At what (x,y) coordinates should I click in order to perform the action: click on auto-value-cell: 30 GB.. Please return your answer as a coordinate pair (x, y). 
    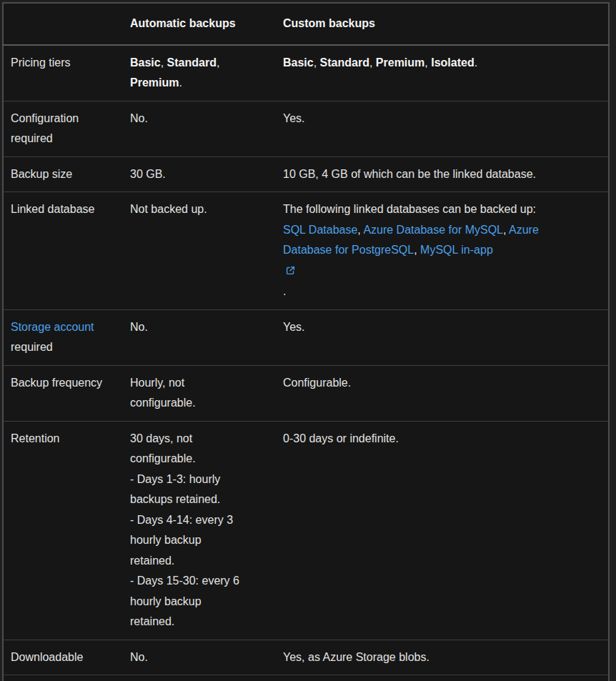
    Looking at the image, I should click on (199, 174).